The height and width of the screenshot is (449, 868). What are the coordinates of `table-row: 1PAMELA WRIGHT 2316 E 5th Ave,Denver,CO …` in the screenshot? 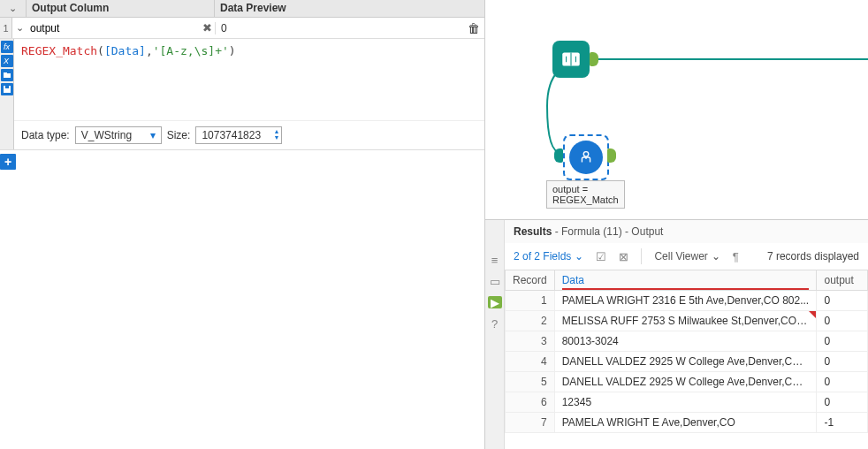 It's located at (687, 301).